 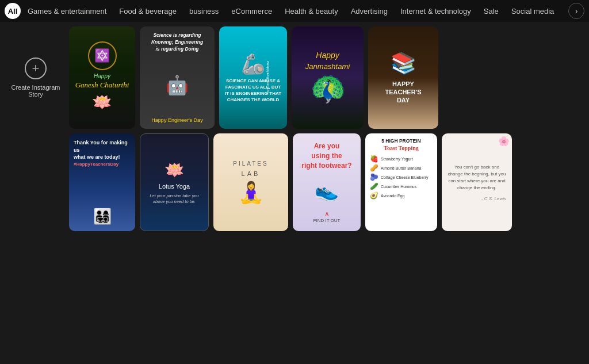 What do you see at coordinates (102, 56) in the screenshot?
I see `mandala-icon: 🔯` at bounding box center [102, 56].